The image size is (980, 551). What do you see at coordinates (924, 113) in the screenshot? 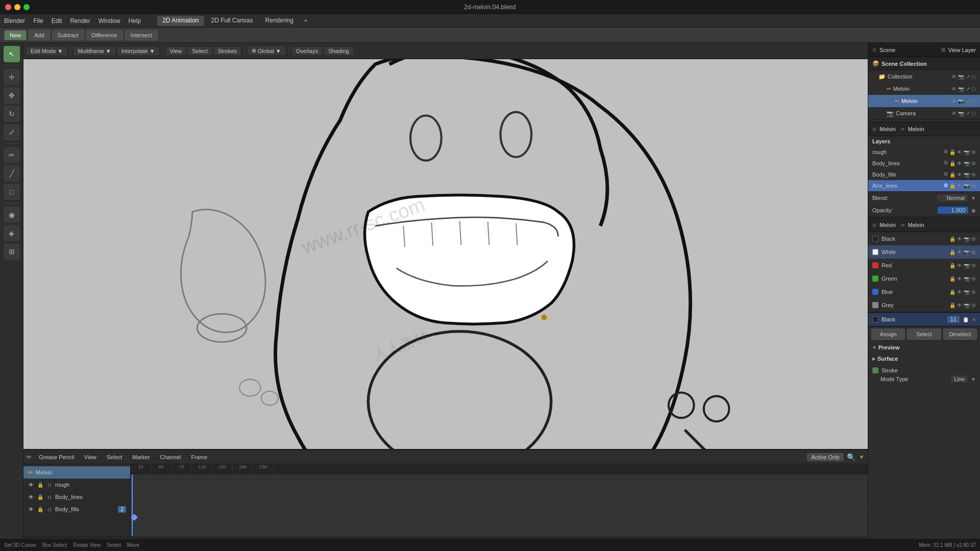
I see `camera-row: 📷 Camera 👁 📷 ↗ ⬡` at bounding box center [924, 113].